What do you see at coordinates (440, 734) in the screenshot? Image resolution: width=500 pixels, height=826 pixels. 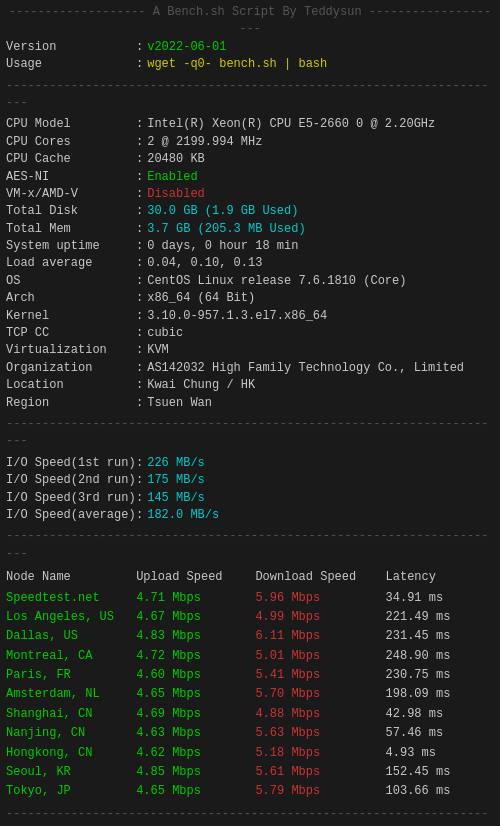 I see `speedtest-latency: 57.46 ms` at bounding box center [440, 734].